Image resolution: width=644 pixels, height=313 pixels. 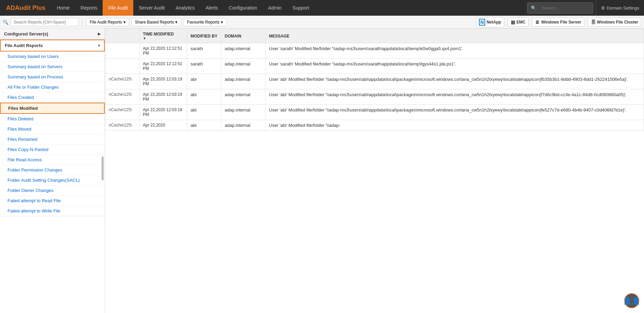 What do you see at coordinates (89, 8) in the screenshot?
I see `nav-reports: Reports` at bounding box center [89, 8].